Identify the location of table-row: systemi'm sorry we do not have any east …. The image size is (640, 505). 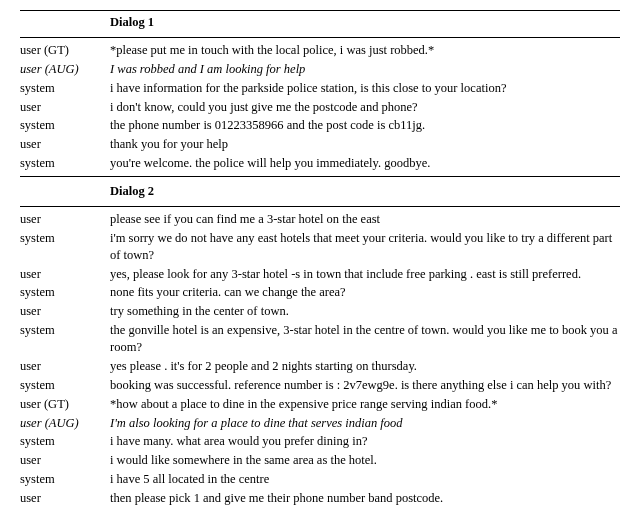
(320, 247).